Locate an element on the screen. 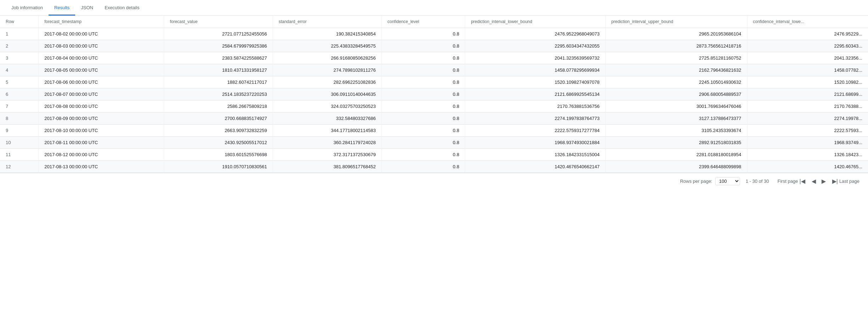 The image size is (868, 323). cell-row: 7 is located at coordinates (19, 106).